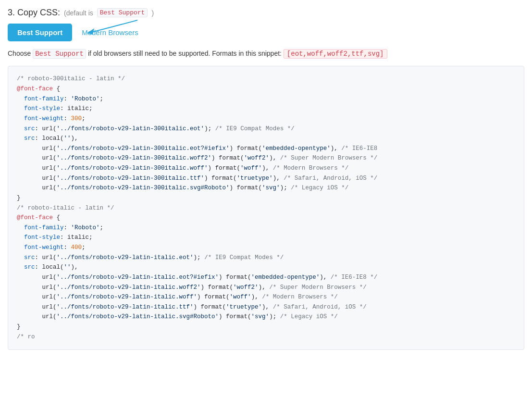  Describe the element at coordinates (266, 267) in the screenshot. I see `code-line-20: src: local(''),` at that location.